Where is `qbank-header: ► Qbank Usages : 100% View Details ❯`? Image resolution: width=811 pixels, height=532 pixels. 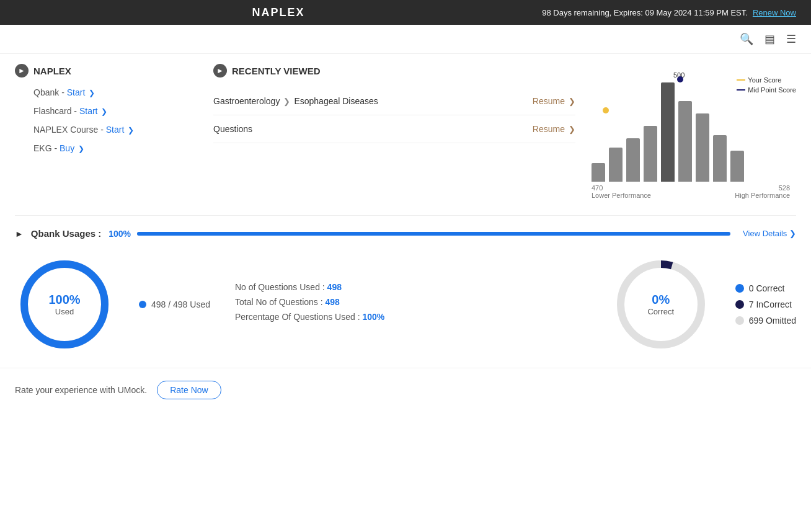 qbank-header: ► Qbank Usages : 100% View Details ❯ is located at coordinates (406, 233).